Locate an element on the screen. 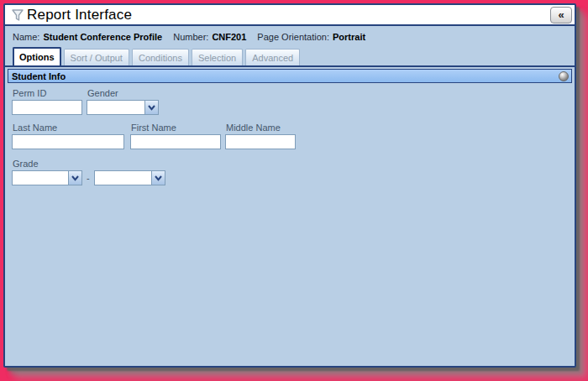  report-info-bar: Name: Student Conference Profile Number:… is located at coordinates (290, 37).